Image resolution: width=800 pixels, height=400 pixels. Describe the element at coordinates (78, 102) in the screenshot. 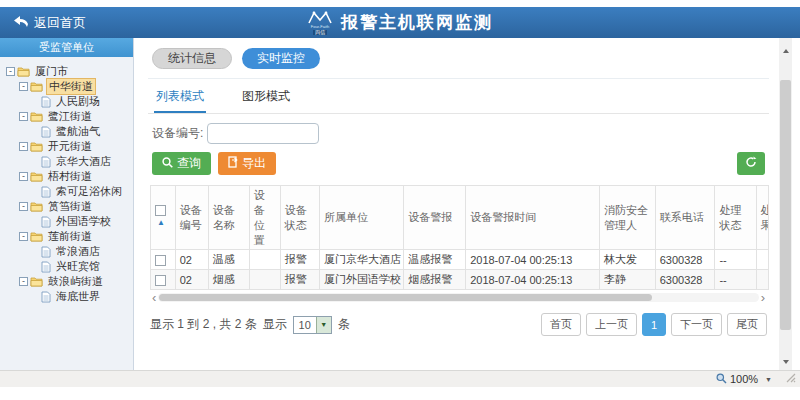

I see `tree-node-label: 人民剧场` at that location.